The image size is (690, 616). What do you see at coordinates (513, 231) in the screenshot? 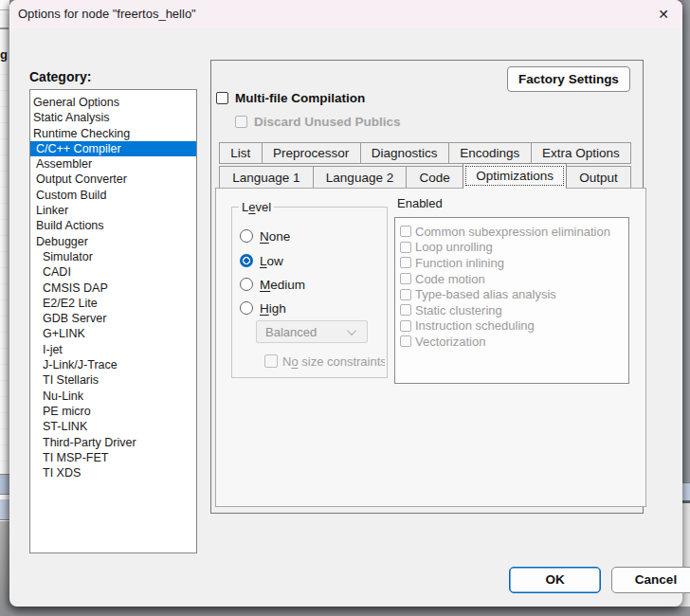
I see `enabled-option-label: Common subexpression elimination` at bounding box center [513, 231].